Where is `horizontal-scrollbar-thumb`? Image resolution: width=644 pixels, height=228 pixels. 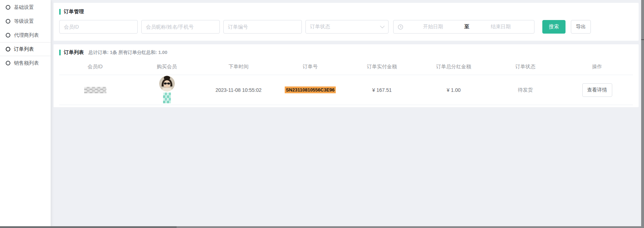 horizontal-scrollbar-thumb is located at coordinates (88, 227).